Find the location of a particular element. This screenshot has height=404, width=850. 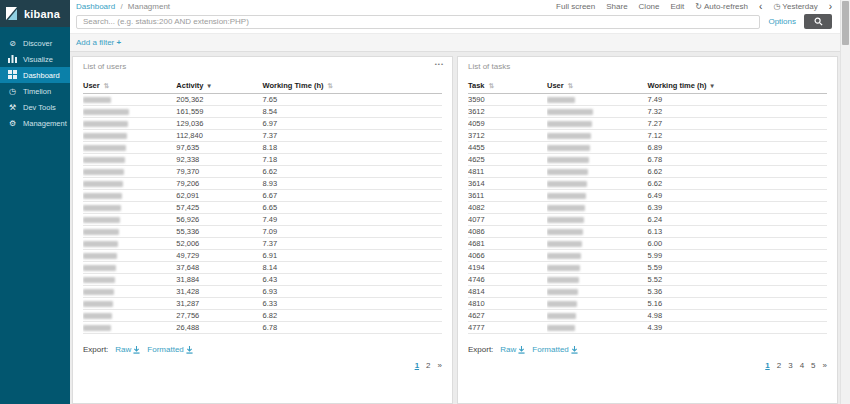

auto-refresh-button: ↻ Auto-refresh is located at coordinates (722, 6).